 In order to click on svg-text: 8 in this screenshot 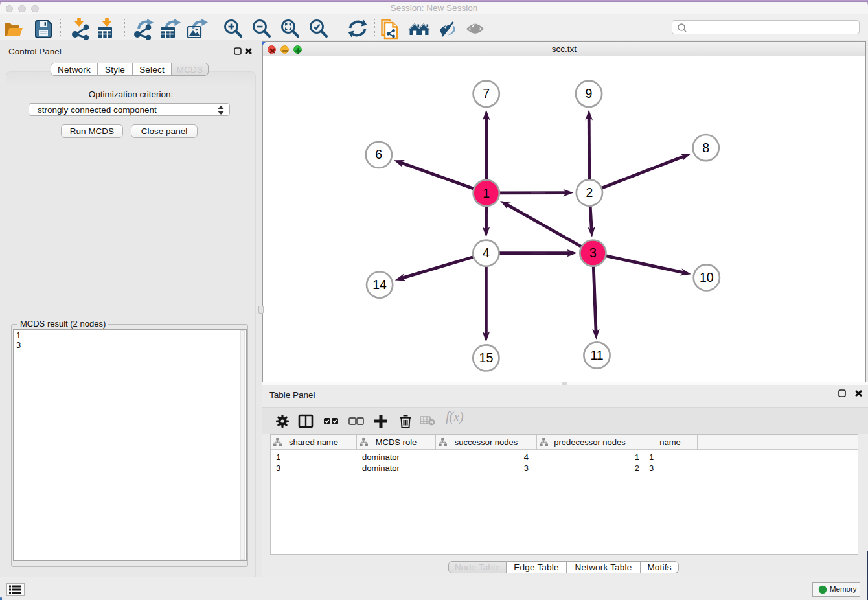, I will do `click(706, 148)`.